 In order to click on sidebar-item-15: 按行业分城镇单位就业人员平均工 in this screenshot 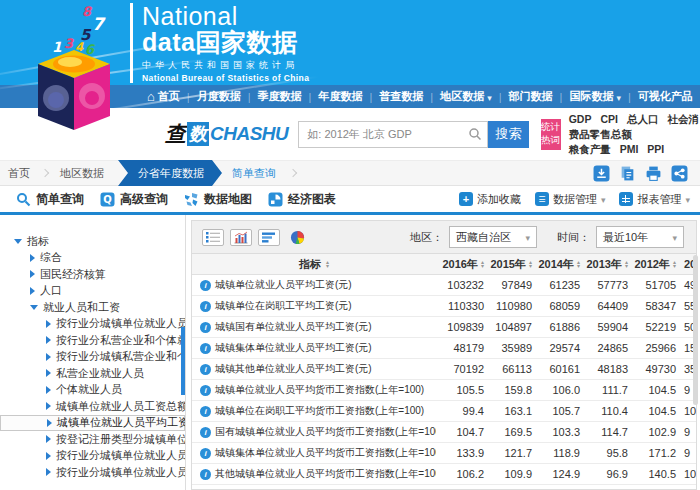, I will do `click(92, 472)`.